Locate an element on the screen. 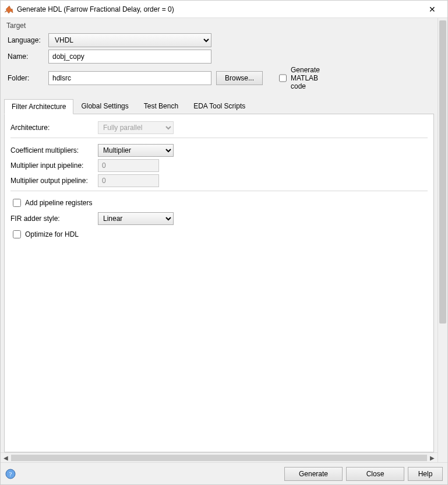 The image size is (448, 485). footer: ? Generate Close Help is located at coordinates (224, 473).